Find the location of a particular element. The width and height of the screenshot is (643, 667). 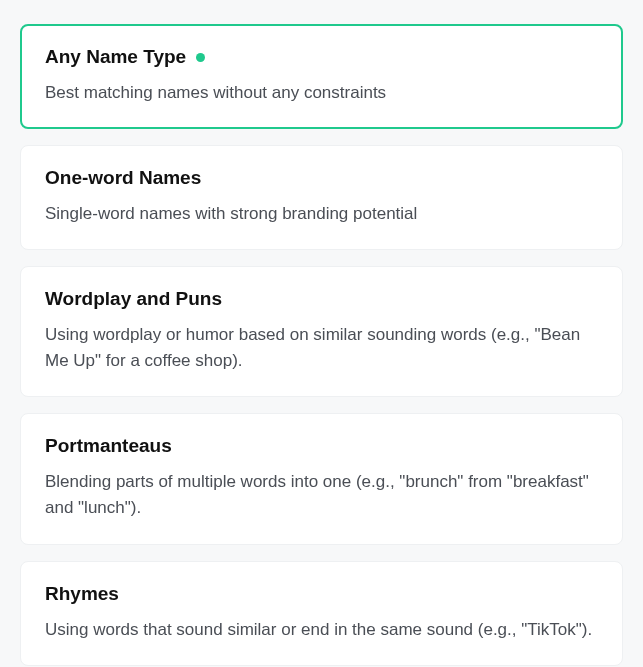

option-description: Using words that sound similar or end in… is located at coordinates (322, 630).